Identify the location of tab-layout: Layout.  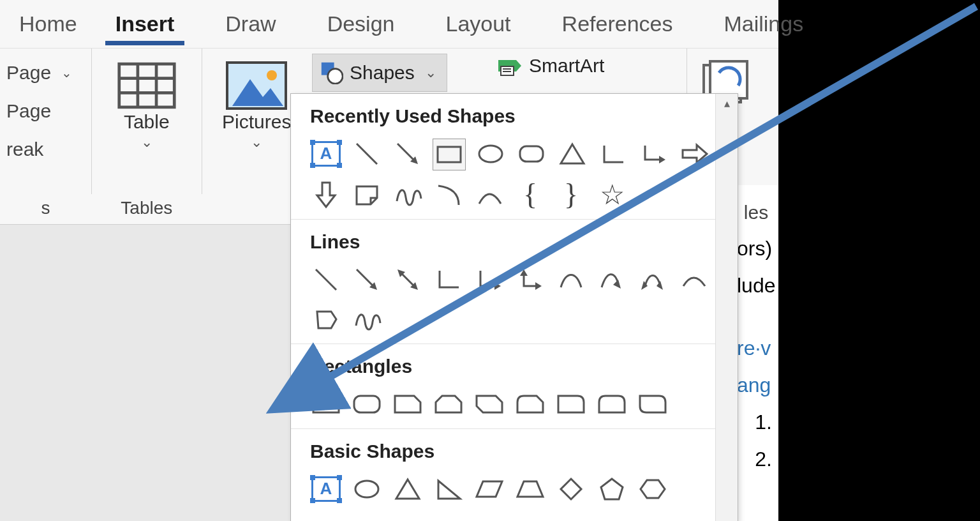
(471, 24).